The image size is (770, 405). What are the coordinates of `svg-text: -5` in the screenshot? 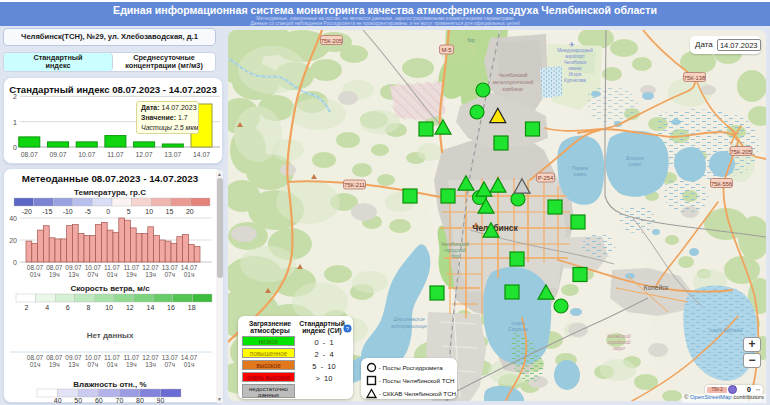 It's located at (88, 212).